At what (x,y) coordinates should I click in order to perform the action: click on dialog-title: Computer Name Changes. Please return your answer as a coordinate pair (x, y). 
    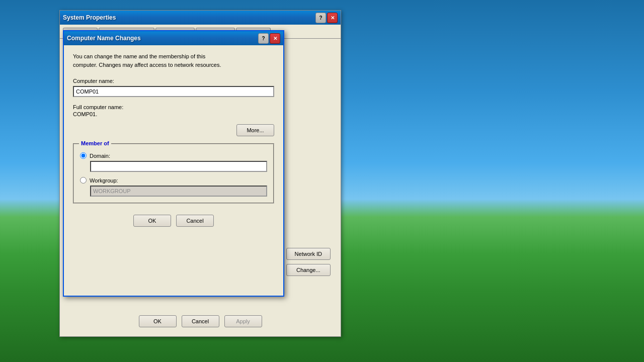
    Looking at the image, I should click on (163, 38).